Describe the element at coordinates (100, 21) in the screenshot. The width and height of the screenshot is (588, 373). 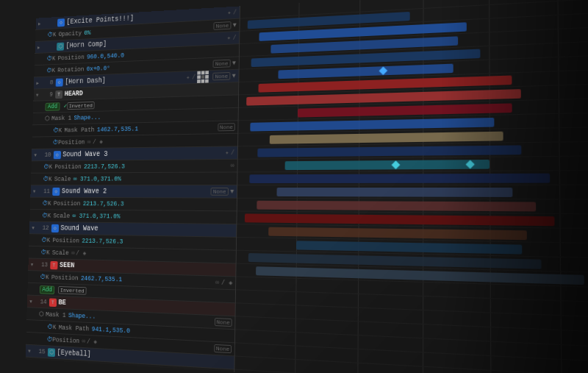
I see `layer-name: [Excite Points!!!]` at that location.